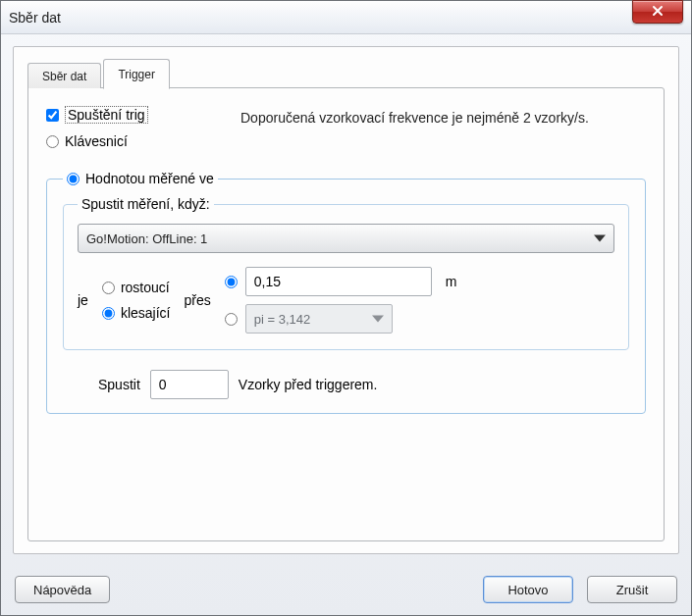 The height and width of the screenshot is (616, 692). I want to click on threshold-unit: m, so click(452, 282).